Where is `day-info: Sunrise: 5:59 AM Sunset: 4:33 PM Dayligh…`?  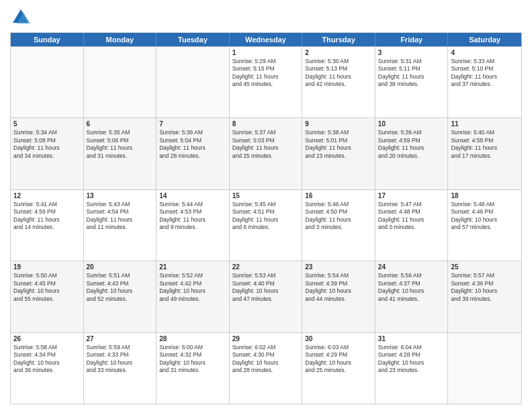
day-info: Sunrise: 5:59 AM Sunset: 4:33 PM Dayligh… is located at coordinates (120, 359).